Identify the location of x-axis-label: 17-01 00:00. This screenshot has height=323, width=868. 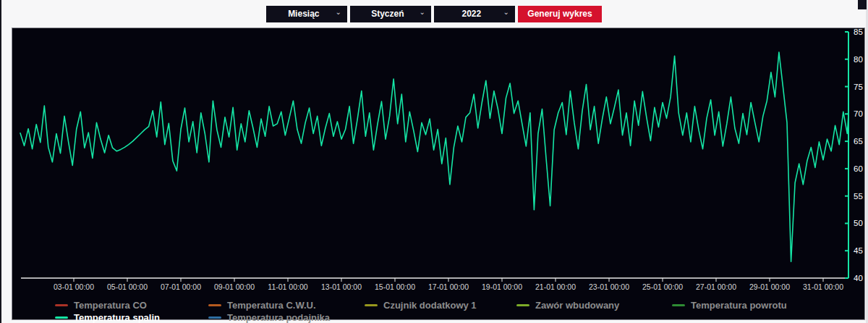
(448, 287).